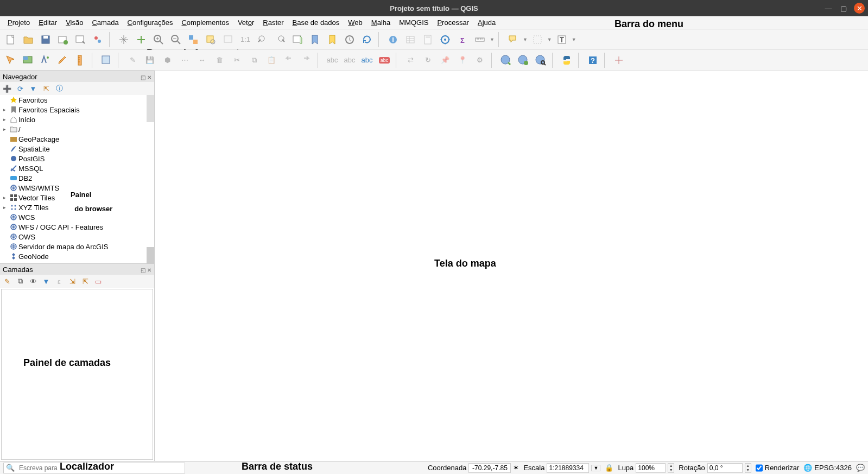  Describe the element at coordinates (490, 468) in the screenshot. I see `coord-input` at that location.